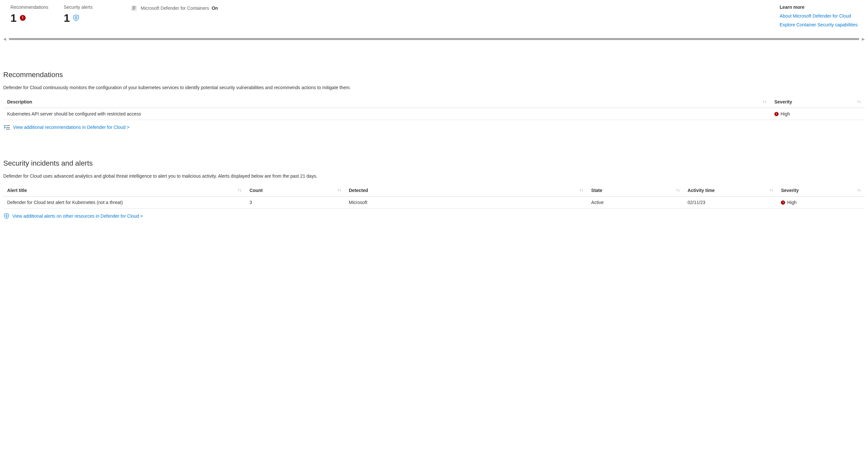 The image size is (868, 464). Describe the element at coordinates (134, 8) in the screenshot. I see `defender-icon` at that location.